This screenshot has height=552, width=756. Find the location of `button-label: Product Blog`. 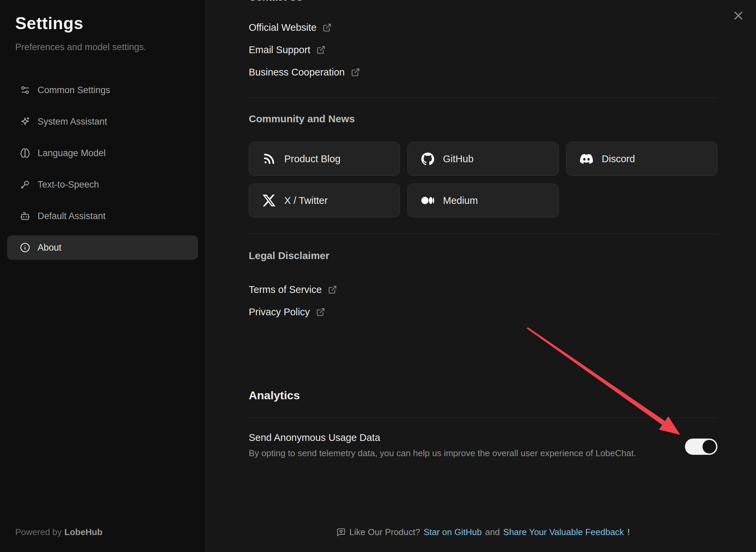

button-label: Product Blog is located at coordinates (312, 159).